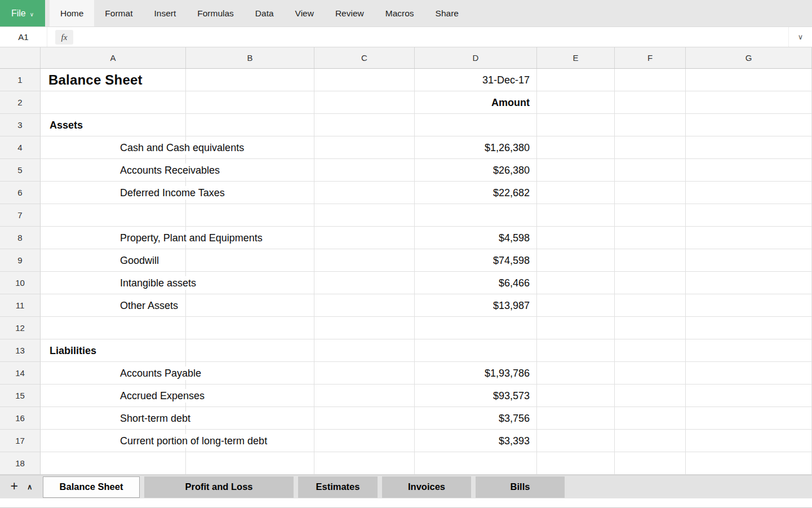 The height and width of the screenshot is (508, 812). I want to click on column-header-D: D, so click(476, 58).